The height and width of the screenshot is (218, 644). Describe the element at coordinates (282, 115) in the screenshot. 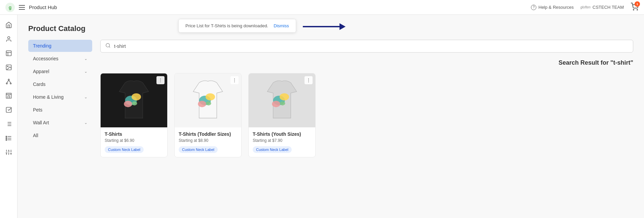

I see `product-card: ⋮ T-Shirts (Youth Sizes) Starting at $7.…` at that location.